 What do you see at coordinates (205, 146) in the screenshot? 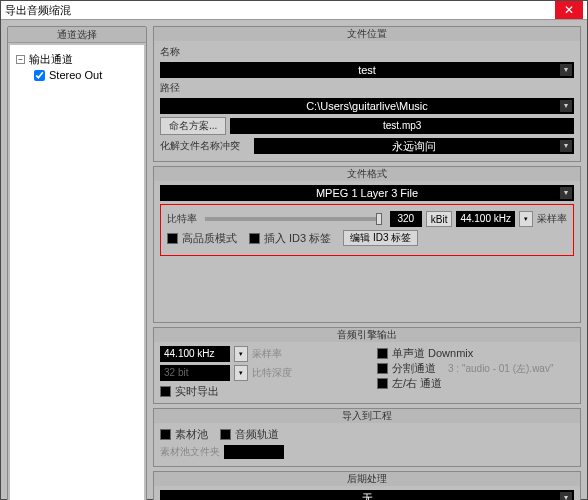
I see `conflict-label: 化解文件名称冲突` at bounding box center [205, 146].